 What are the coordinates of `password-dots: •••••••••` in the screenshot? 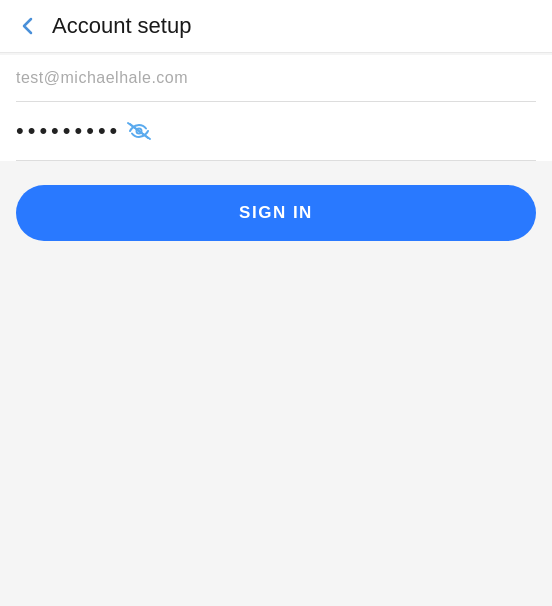 It's located at (68, 131).